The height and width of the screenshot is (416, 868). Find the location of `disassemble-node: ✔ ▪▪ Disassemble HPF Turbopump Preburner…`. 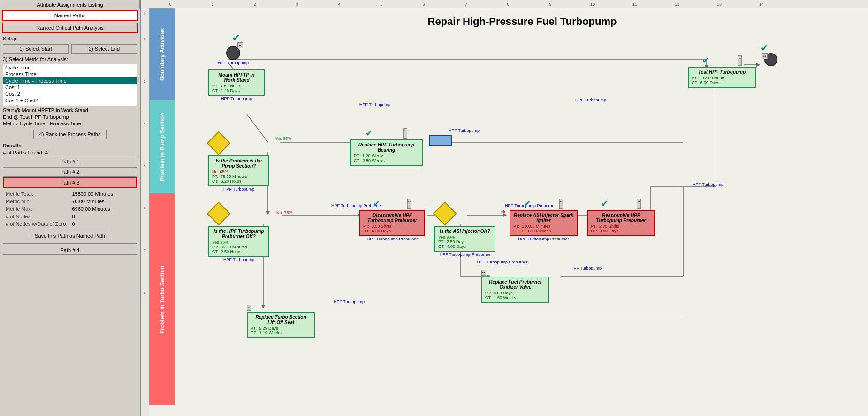

disassemble-node: ✔ ▪▪ Disassemble HPF Turbopump Preburner… is located at coordinates (392, 220).